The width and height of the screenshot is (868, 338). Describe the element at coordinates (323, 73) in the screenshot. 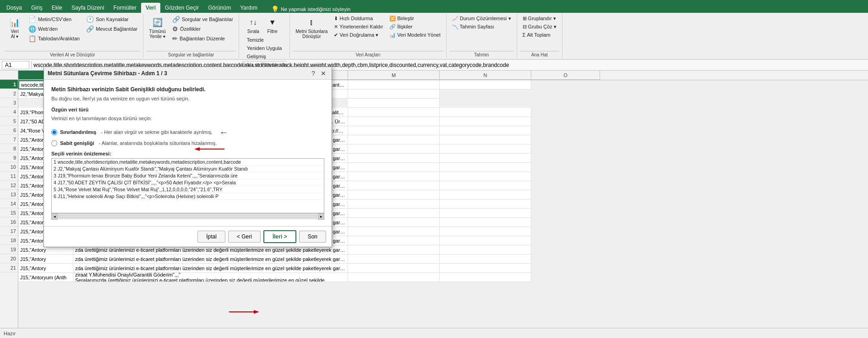

I see `dialog-close-button: ✕` at that location.